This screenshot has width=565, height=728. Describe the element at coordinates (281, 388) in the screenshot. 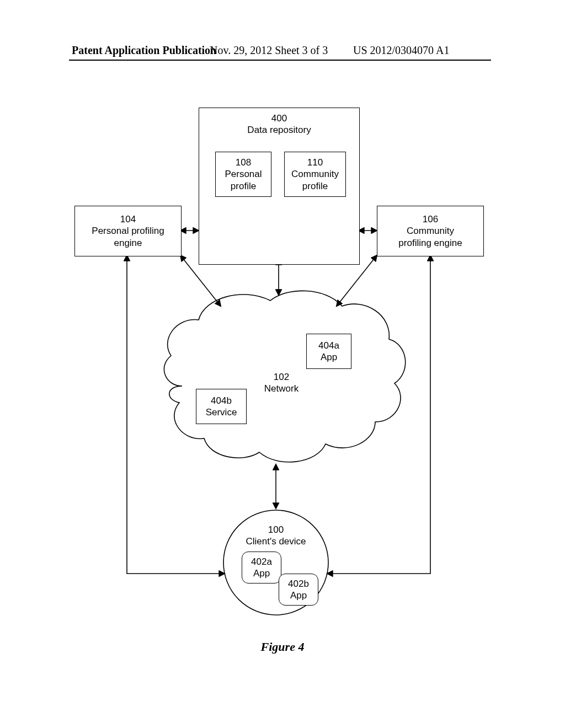

I see `network-text: Network` at that location.